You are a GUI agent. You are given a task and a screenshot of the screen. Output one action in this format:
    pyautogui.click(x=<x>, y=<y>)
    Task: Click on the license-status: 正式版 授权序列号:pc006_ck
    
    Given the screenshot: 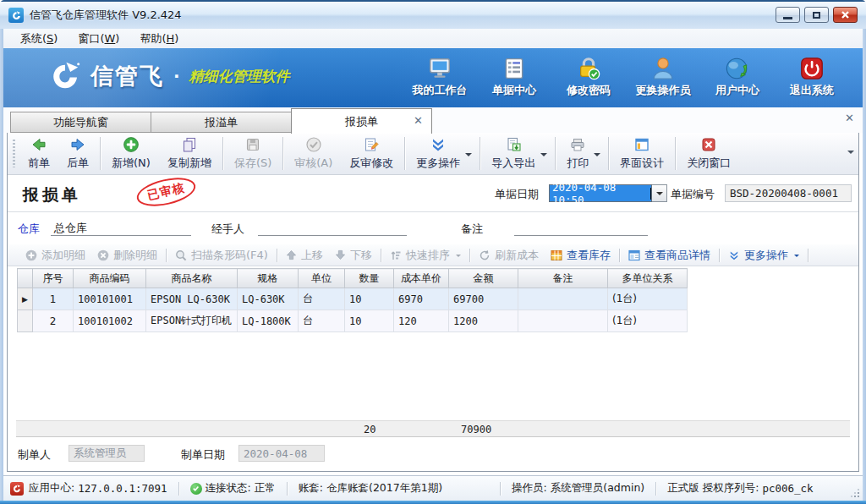 What is the action you would take?
    pyautogui.click(x=740, y=489)
    